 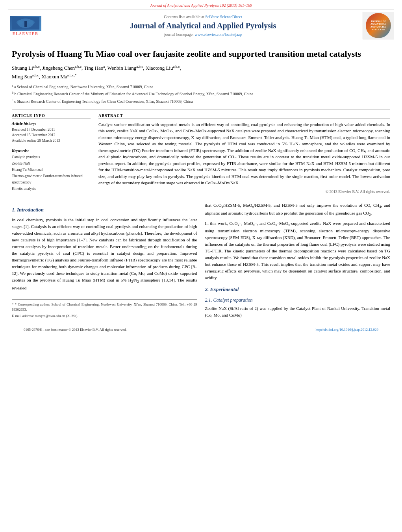 What do you see at coordinates (218, 35) in the screenshot?
I see `homepage-url: www.elsevier.com/locate/jaap` at bounding box center [218, 35].